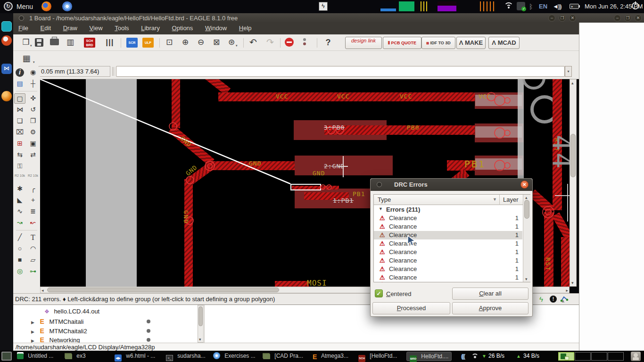 This screenshot has height=362, width=644. Describe the element at coordinates (20, 200) in the screenshot. I see `split-icon: ◣` at that location.